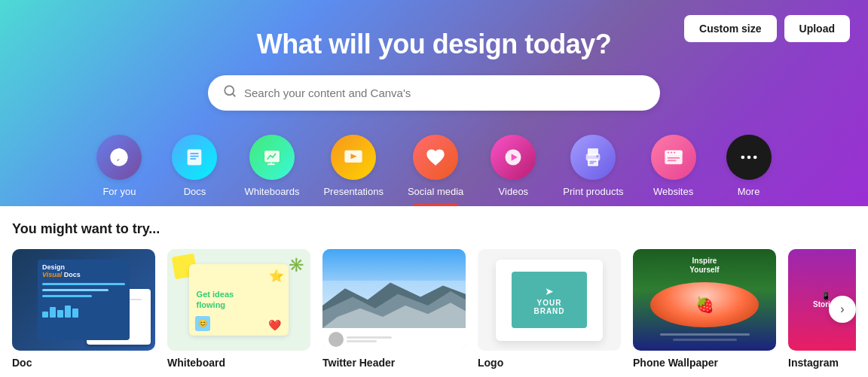  What do you see at coordinates (271, 167) in the screenshot?
I see `sidebar-item-whiteboards: Whiteboards` at bounding box center [271, 167].